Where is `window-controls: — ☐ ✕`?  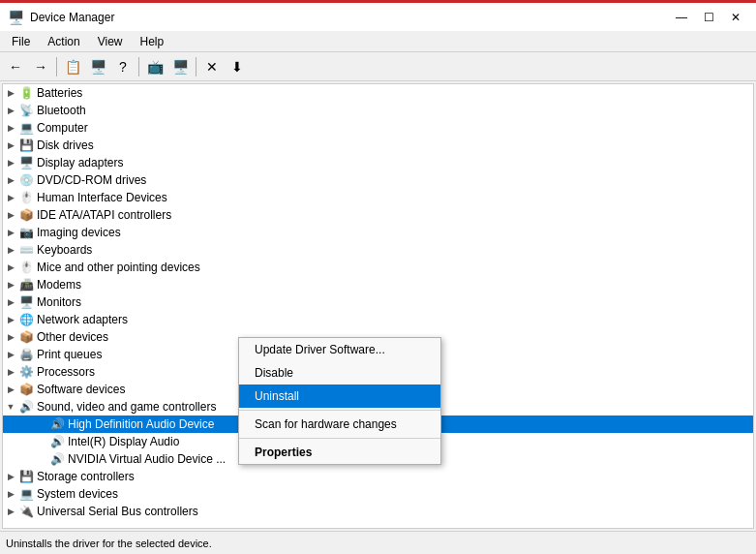
window-controls: — ☐ ✕ is located at coordinates (709, 17).